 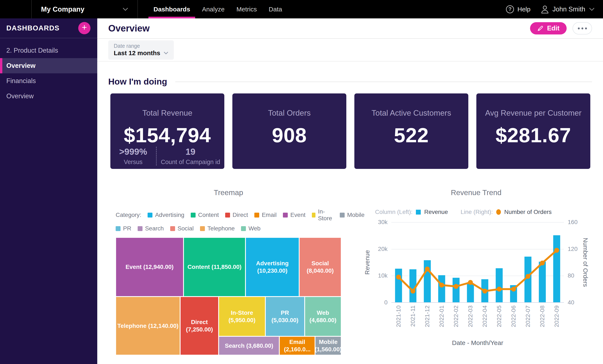 I want to click on legend-item-mobile: Mobile, so click(x=352, y=215).